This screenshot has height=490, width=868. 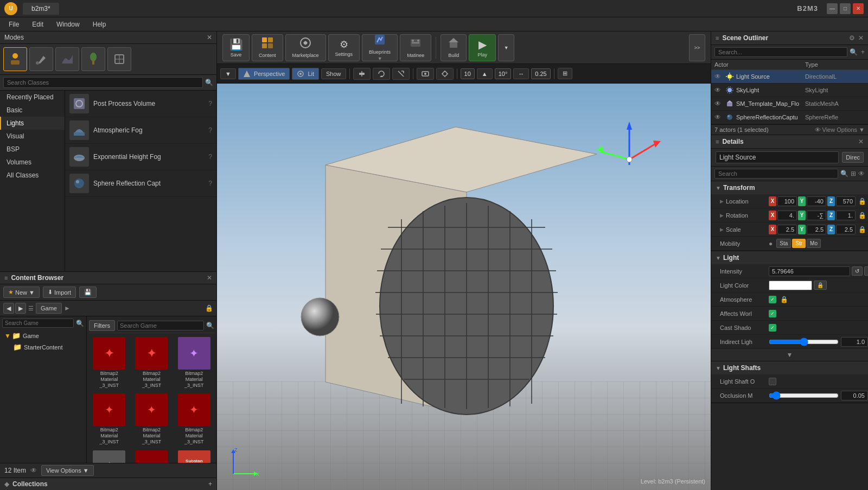 I want to click on location-z-input, so click(x=846, y=201).